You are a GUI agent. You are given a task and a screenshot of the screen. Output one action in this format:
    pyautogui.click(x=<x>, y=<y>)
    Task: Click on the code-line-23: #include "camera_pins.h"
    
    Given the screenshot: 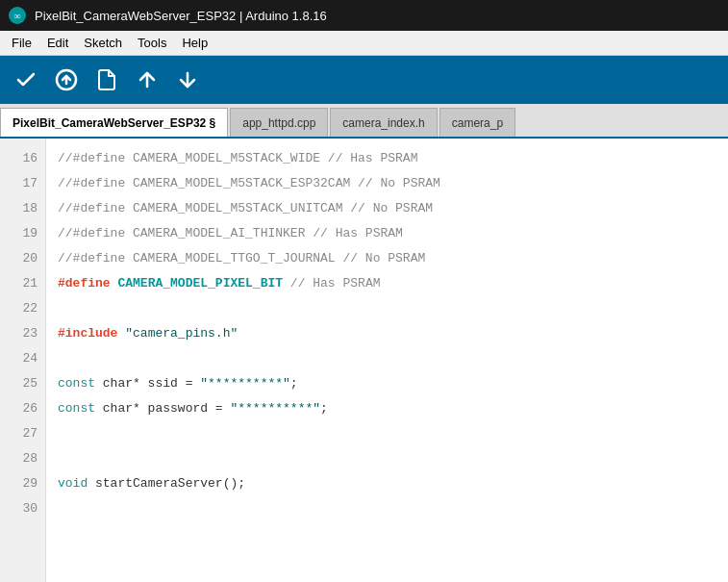 What is the action you would take?
    pyautogui.click(x=392, y=334)
    